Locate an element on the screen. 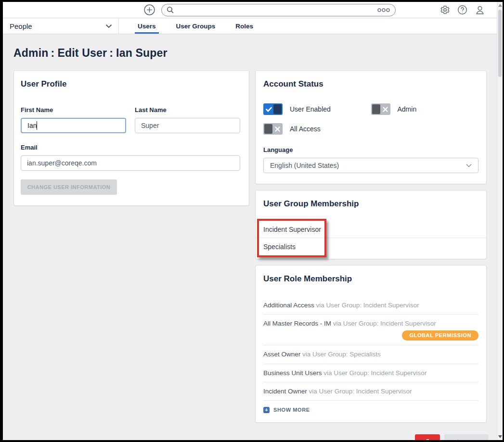 Image resolution: width=504 pixels, height=442 pixels. search-input is located at coordinates (275, 10).